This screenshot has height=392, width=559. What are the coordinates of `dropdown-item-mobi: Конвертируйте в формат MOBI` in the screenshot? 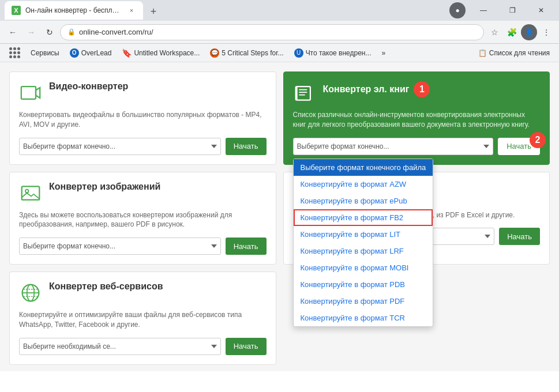 It's located at (363, 267).